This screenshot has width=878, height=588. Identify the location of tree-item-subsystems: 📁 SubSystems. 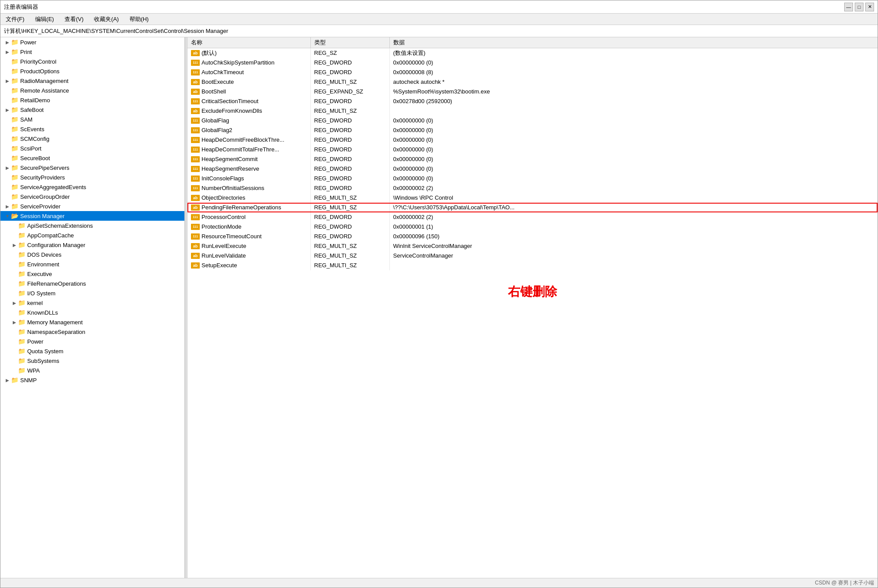
(92, 361).